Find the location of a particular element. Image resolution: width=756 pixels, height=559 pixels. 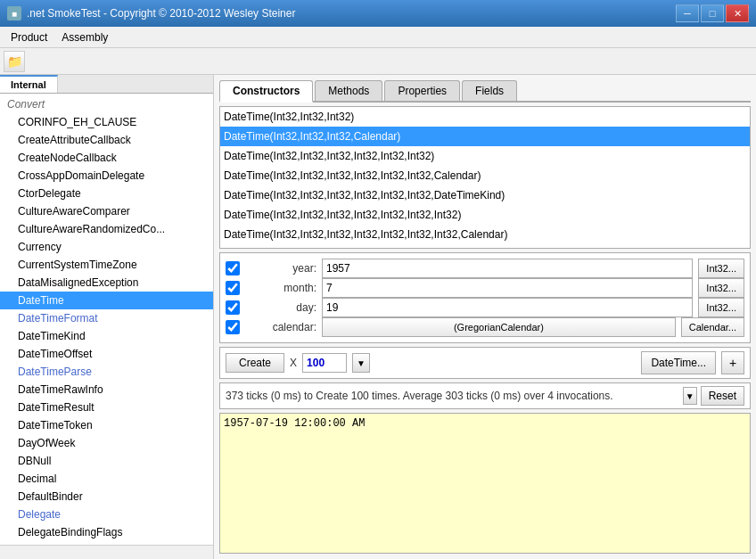

reset-button: Reset is located at coordinates (722, 396).